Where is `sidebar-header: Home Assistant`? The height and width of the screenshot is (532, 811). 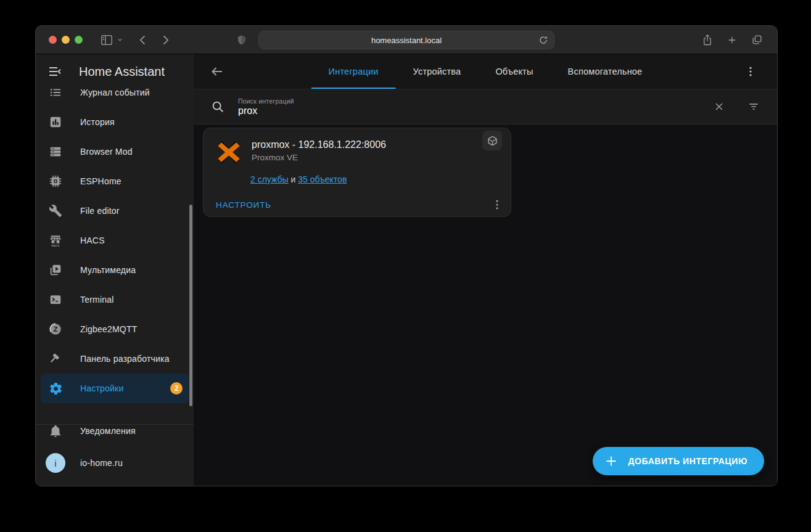 sidebar-header: Home Assistant is located at coordinates (115, 72).